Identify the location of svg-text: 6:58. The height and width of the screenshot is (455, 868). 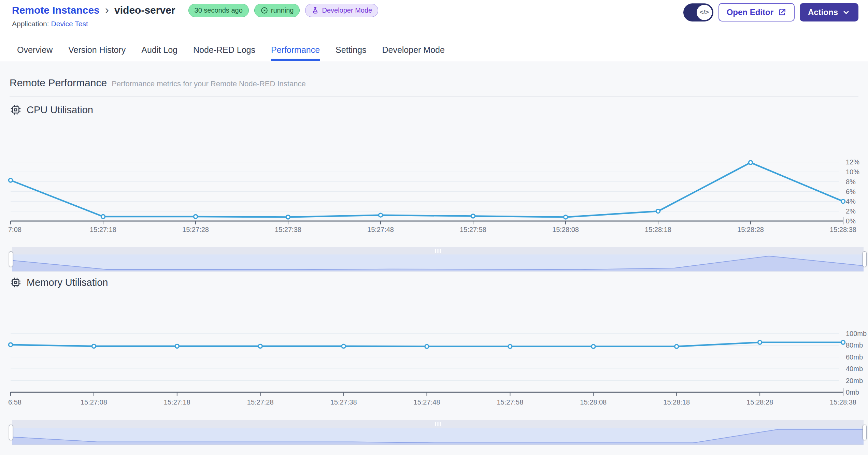
(15, 402).